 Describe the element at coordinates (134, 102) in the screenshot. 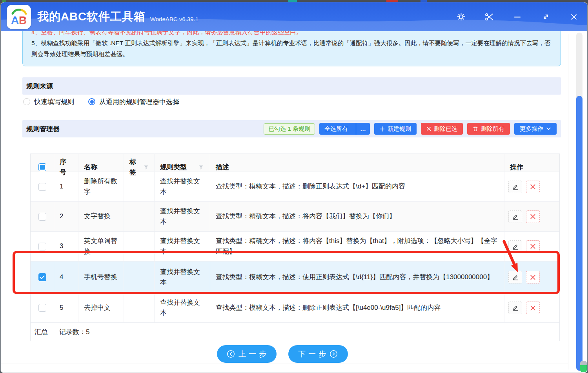

I see `radio-from-rule-manager: 从通用的规则管理器中选择` at that location.